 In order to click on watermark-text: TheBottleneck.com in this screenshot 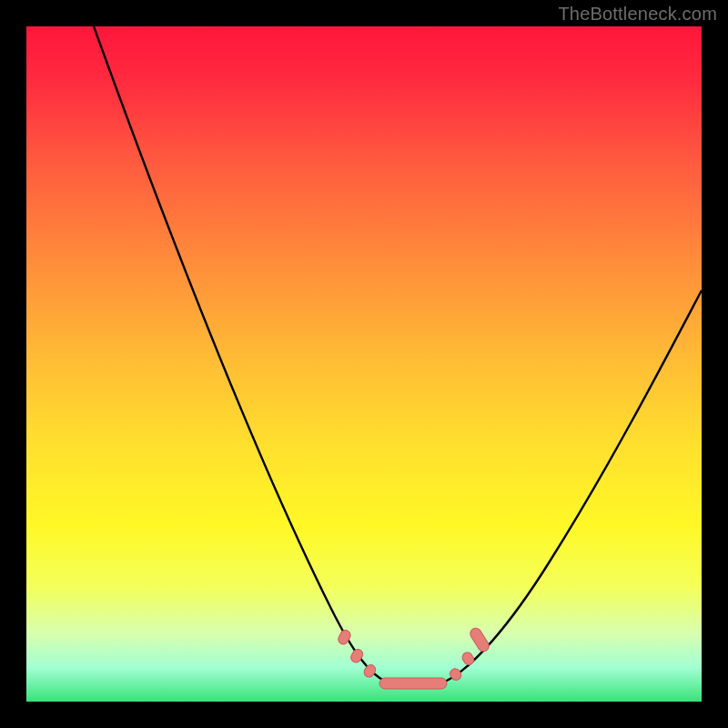, I will do `click(637, 15)`.